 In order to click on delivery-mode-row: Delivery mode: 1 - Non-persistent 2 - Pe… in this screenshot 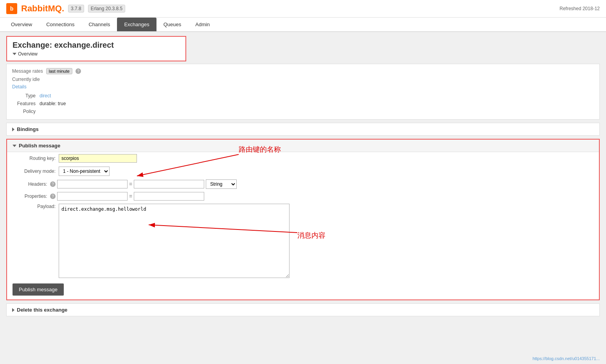, I will do `click(303, 171)`.